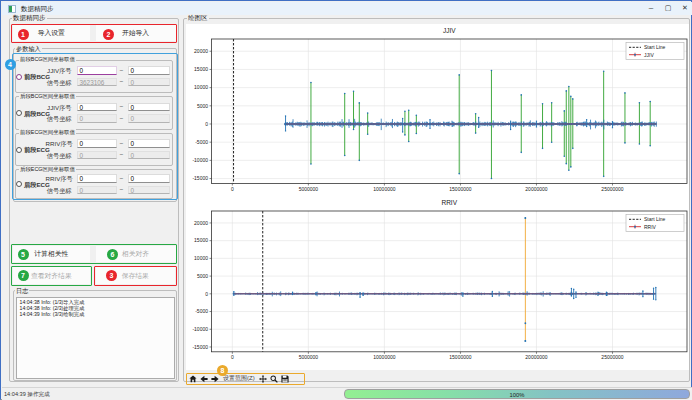 This screenshot has width=692, height=400. I want to click on step-badge-7: 7, so click(24, 276).